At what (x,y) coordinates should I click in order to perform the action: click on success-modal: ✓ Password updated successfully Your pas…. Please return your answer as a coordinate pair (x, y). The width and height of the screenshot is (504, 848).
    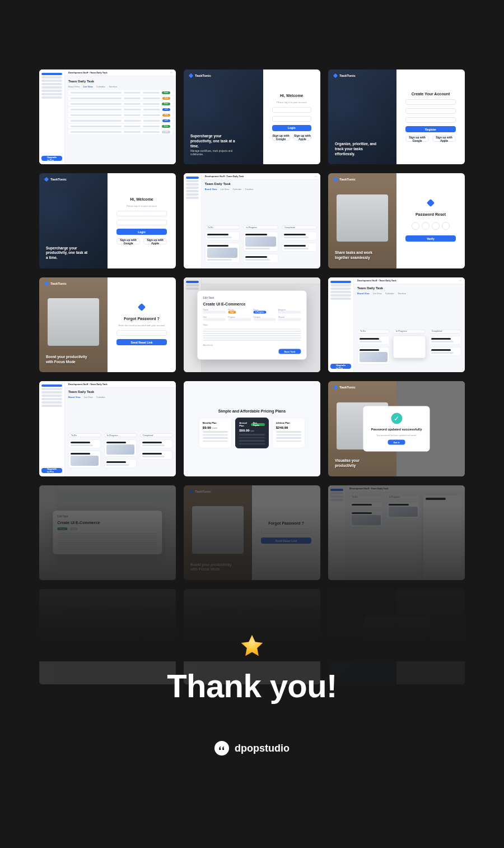
    Looking at the image, I should click on (396, 429).